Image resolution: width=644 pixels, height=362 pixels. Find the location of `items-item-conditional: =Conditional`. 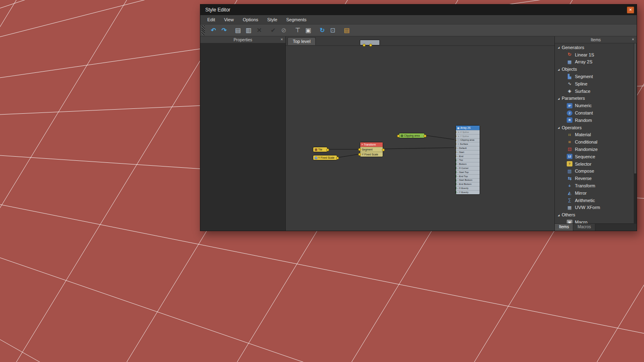

items-item-conditional: =Conditional is located at coordinates (596, 142).